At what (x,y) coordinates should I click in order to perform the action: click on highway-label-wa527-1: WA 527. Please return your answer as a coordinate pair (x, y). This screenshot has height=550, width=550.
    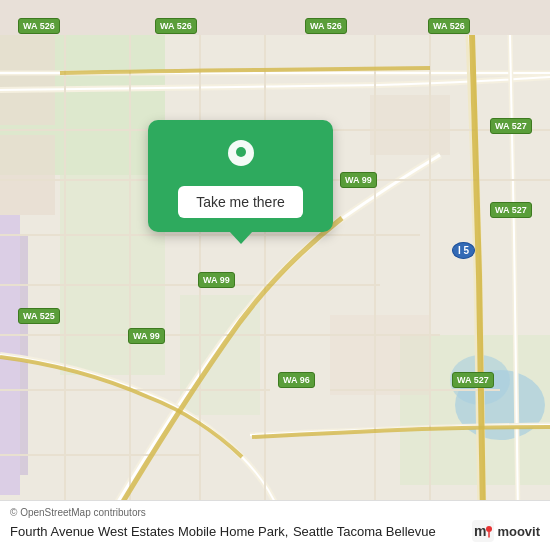
    Looking at the image, I should click on (511, 126).